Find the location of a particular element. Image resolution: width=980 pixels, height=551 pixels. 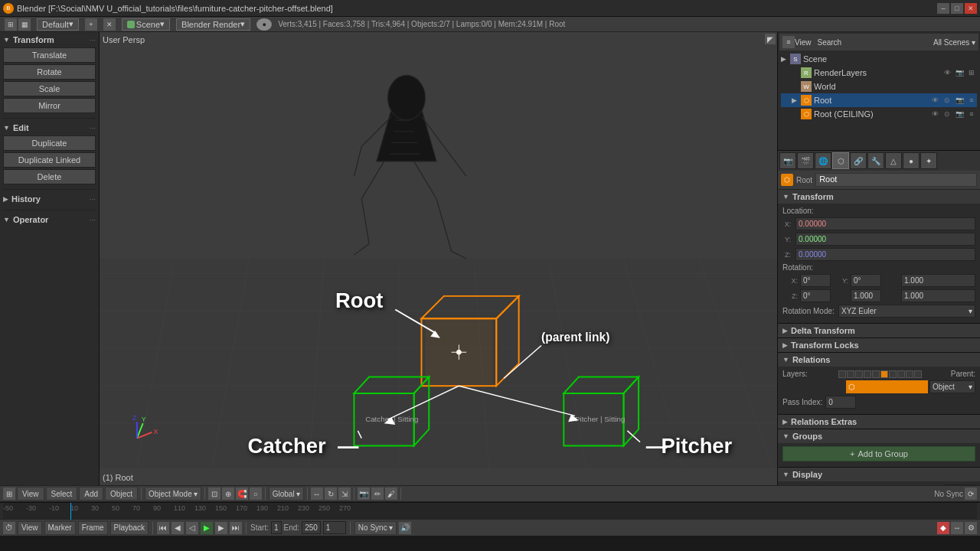

pass-index-field: 0 is located at coordinates (841, 403).